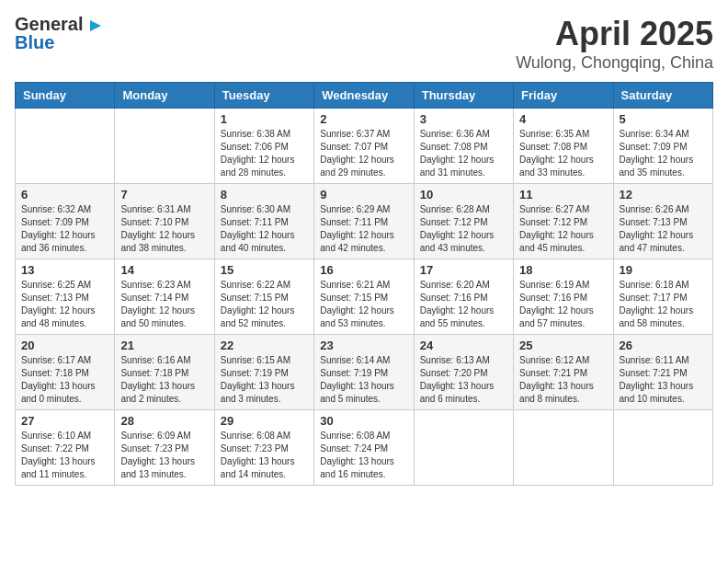 The height and width of the screenshot is (563, 728). I want to click on daylight-text: Daylight: 12 hours and 57 minutes., so click(563, 317).